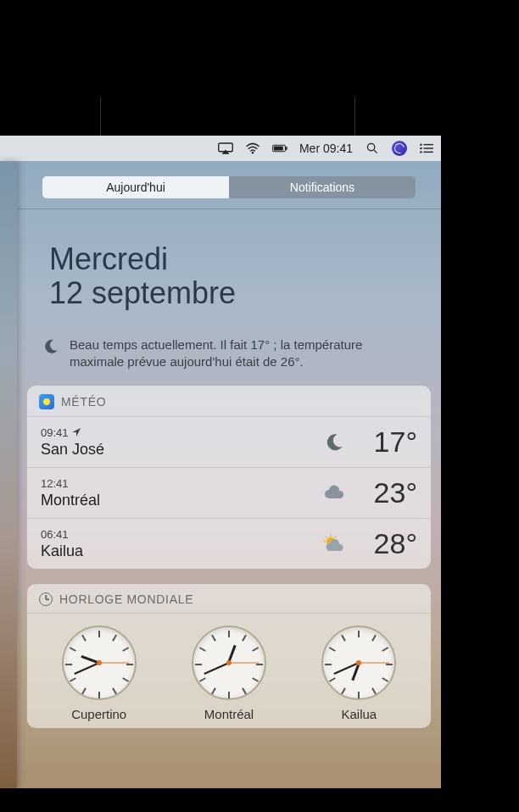 This screenshot has width=519, height=812. Describe the element at coordinates (399, 148) in the screenshot. I see `siri-icon` at that location.